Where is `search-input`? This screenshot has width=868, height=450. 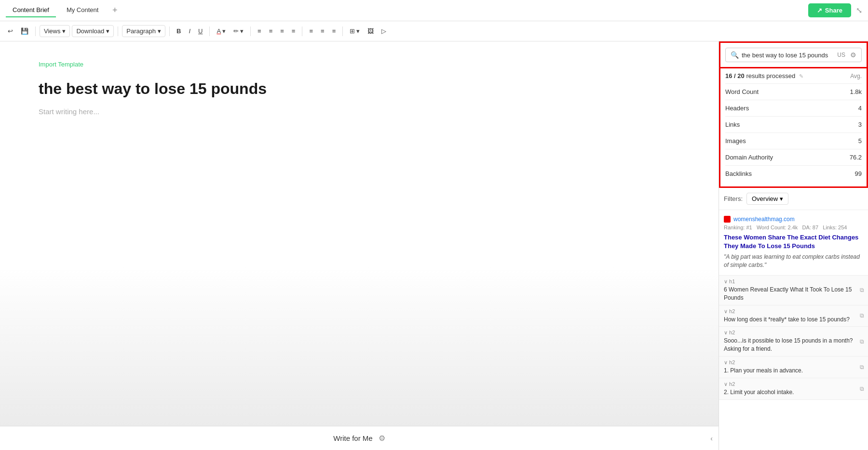 search-input is located at coordinates (788, 55).